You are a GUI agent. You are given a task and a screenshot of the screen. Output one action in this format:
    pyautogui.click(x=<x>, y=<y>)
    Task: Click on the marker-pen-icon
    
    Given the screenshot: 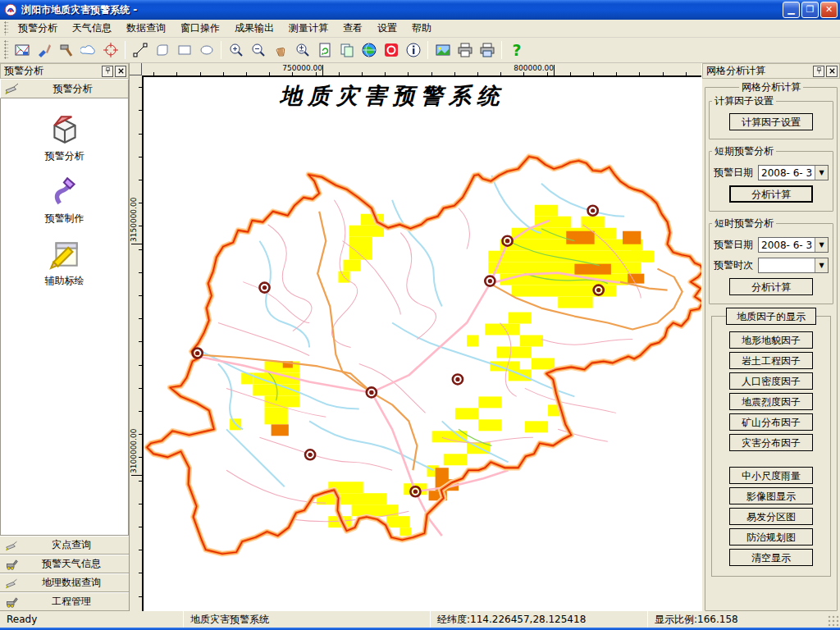 What is the action you would take?
    pyautogui.click(x=65, y=191)
    